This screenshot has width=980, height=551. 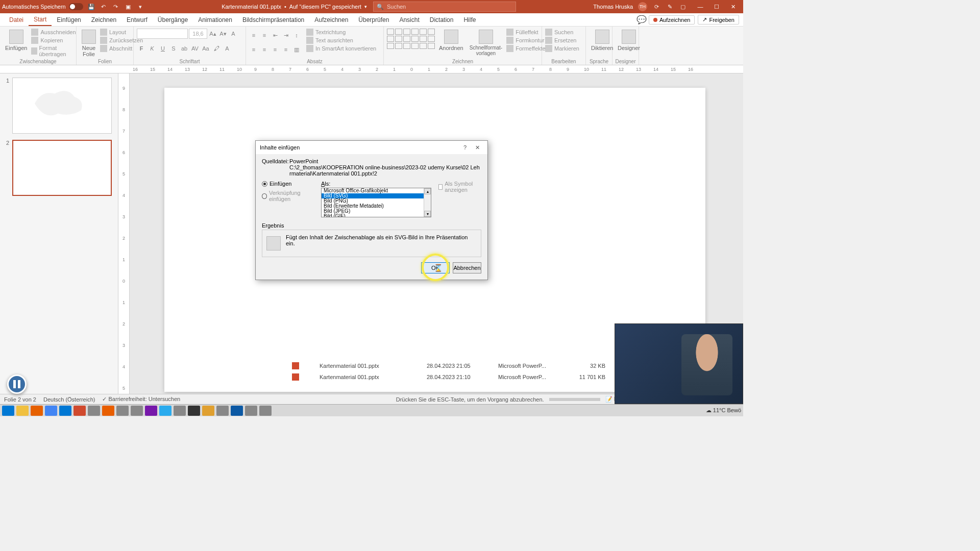 What do you see at coordinates (8, 411) in the screenshot?
I see `start-button` at bounding box center [8, 411].